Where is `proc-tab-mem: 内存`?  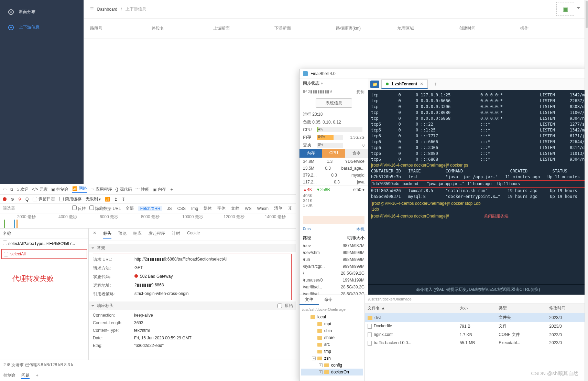
proc-tab-mem: 内存 is located at coordinates (311, 154).